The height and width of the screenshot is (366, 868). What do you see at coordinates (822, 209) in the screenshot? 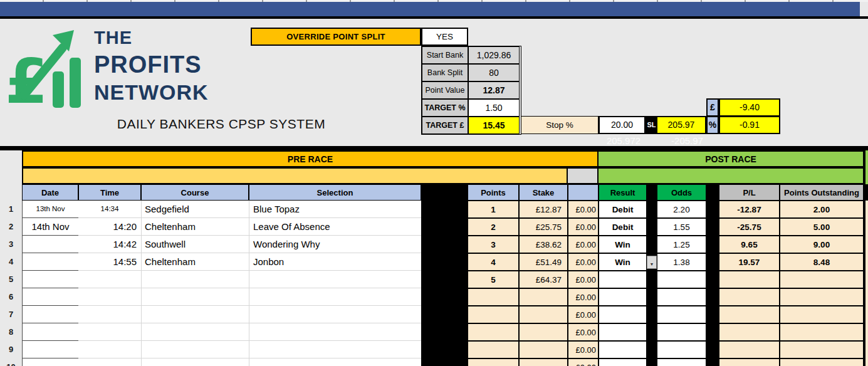
I see `points-outstanding-cell: 2.00` at bounding box center [822, 209].